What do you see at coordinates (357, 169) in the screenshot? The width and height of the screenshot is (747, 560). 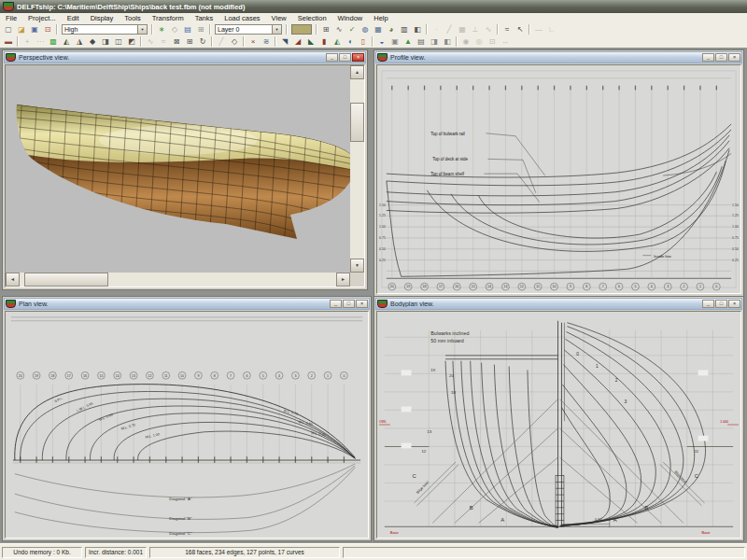 I see `vertical-scrollbar: ▲ ▼` at bounding box center [357, 169].